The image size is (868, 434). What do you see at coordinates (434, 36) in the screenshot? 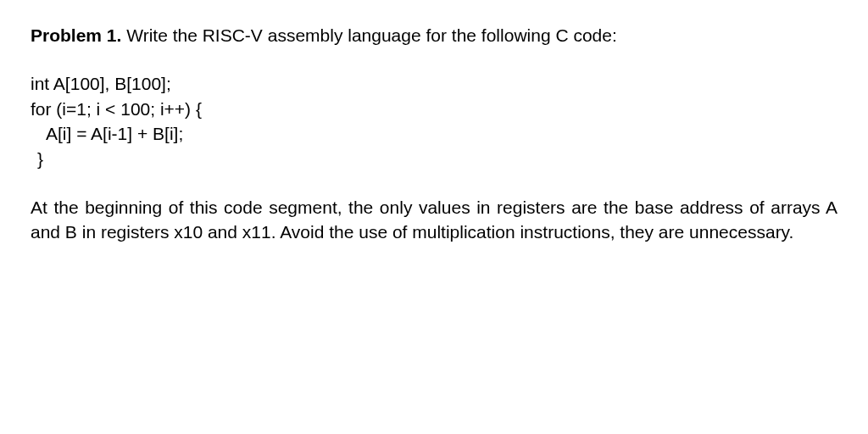
I see `problem-heading: Problem 1. Write the RISC-V assembly lan…` at bounding box center [434, 36].